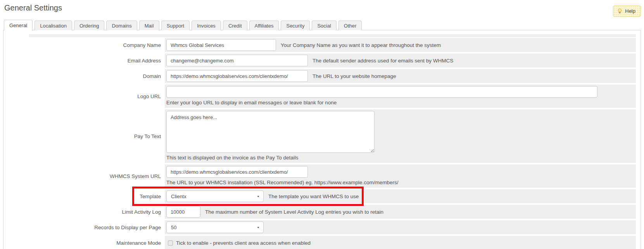  Describe the element at coordinates (620, 11) in the screenshot. I see `lightbulb-icon` at that location.